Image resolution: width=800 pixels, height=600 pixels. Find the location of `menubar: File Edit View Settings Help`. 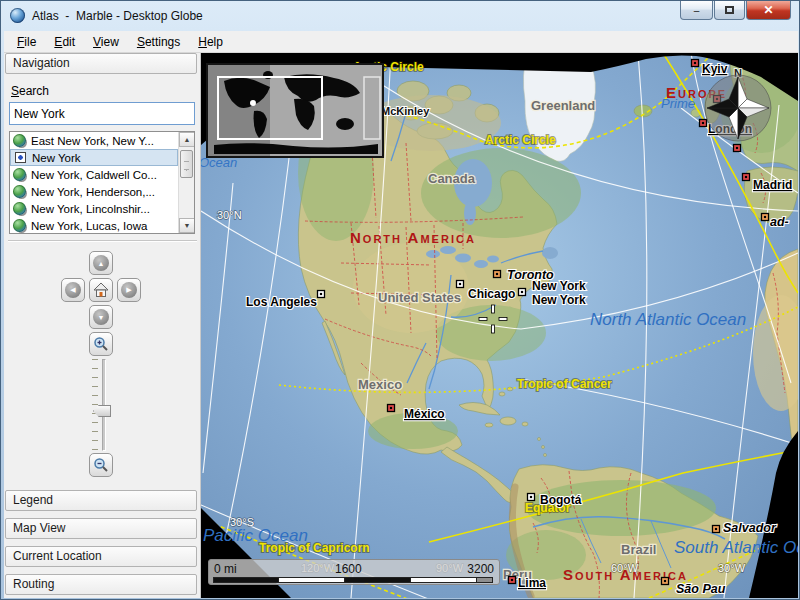

menubar: File Edit View Settings Help is located at coordinates (401, 42).